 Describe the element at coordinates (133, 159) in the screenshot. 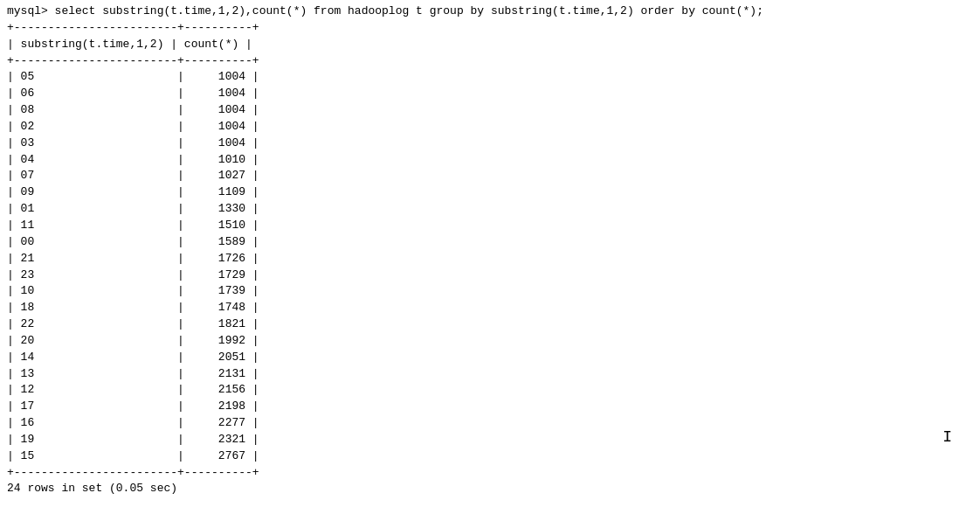

I see `table-row: | 04 | 1010 |` at that location.